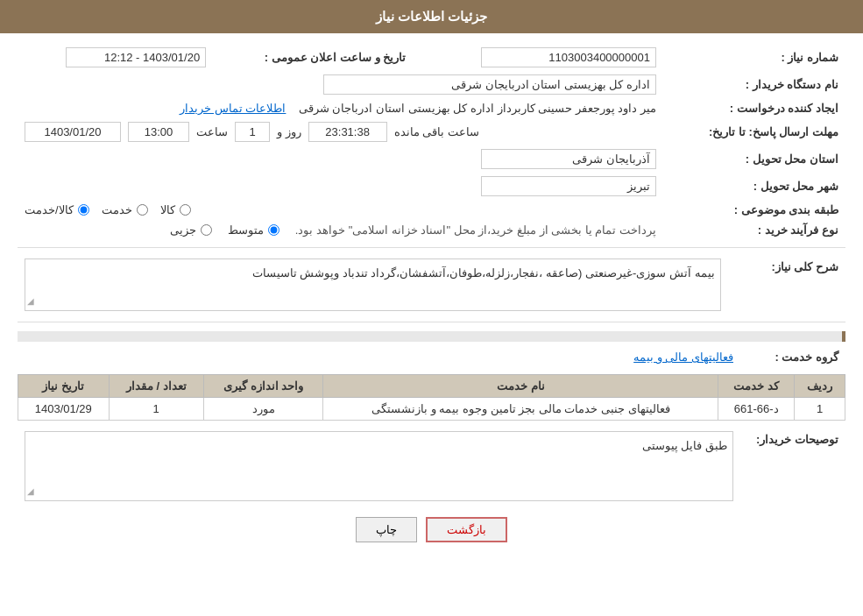 The width and height of the screenshot is (863, 616). What do you see at coordinates (378, 358) in the screenshot?
I see `service-group-value: فعالیتهای مالی و بیمه` at bounding box center [378, 358].